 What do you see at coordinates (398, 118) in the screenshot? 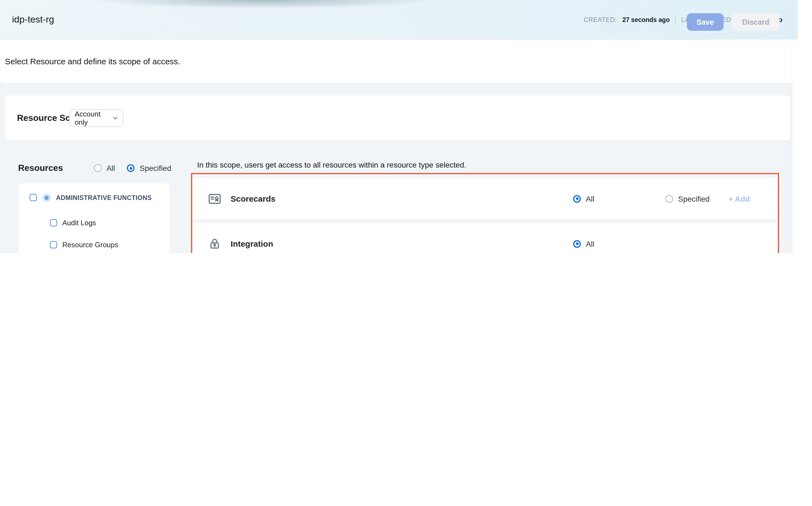
I see `resource-scope-card: Resource Scope Account only` at bounding box center [398, 118].